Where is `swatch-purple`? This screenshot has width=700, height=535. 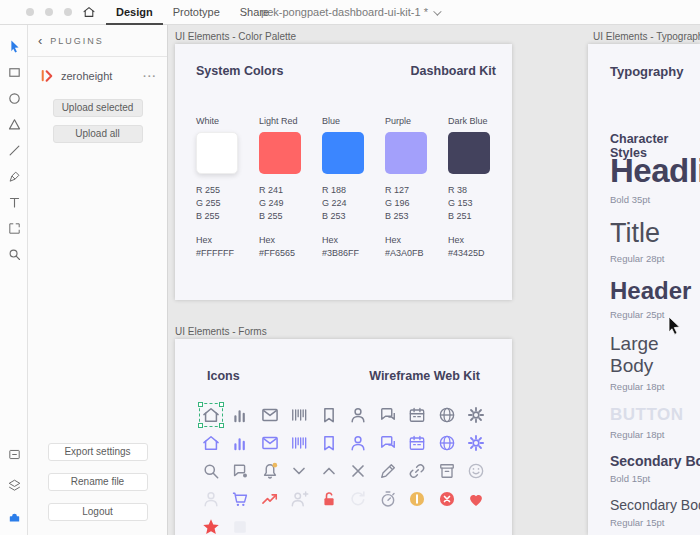 swatch-purple is located at coordinates (406, 153).